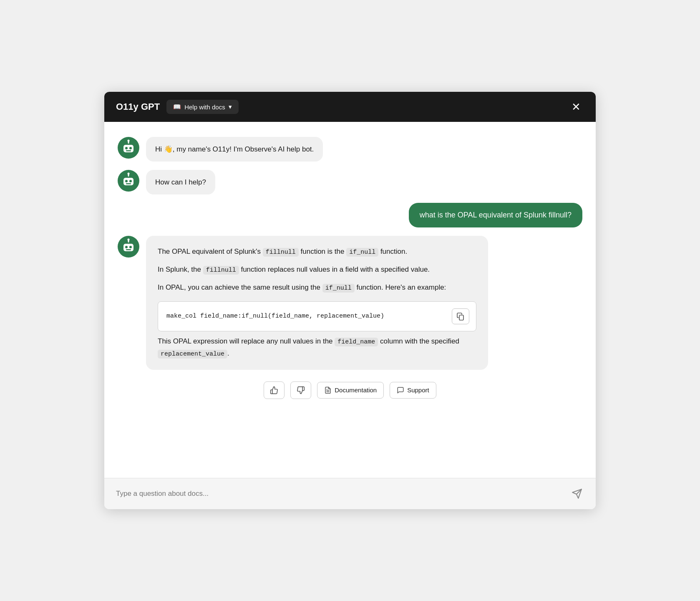 Image resolution: width=700 pixels, height=601 pixels. What do you see at coordinates (496, 215) in the screenshot?
I see `user-bubble-1: what is the OPAL equivalent of Splunk fi…` at bounding box center [496, 215].